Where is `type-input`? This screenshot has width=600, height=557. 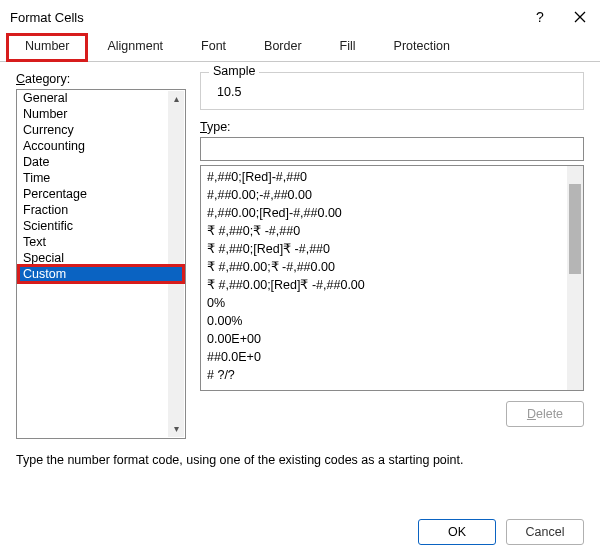 type-input is located at coordinates (392, 149).